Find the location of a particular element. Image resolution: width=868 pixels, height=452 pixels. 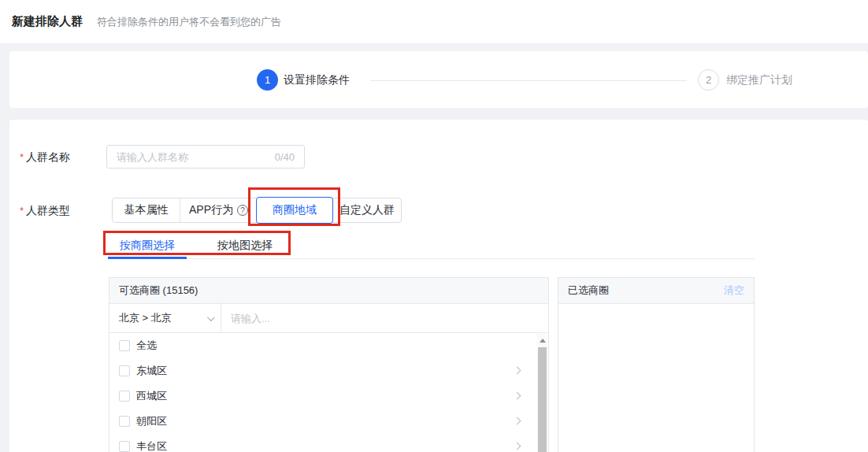

tab-custom-audience: 自定义人群 is located at coordinates (367, 210).